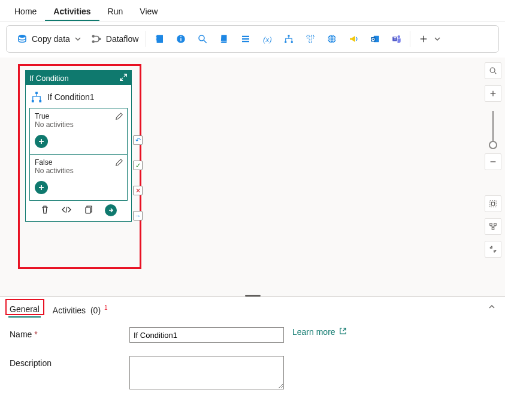 The image size is (505, 420). Describe the element at coordinates (492, 307) in the screenshot. I see `panel-collapse-button` at that location.